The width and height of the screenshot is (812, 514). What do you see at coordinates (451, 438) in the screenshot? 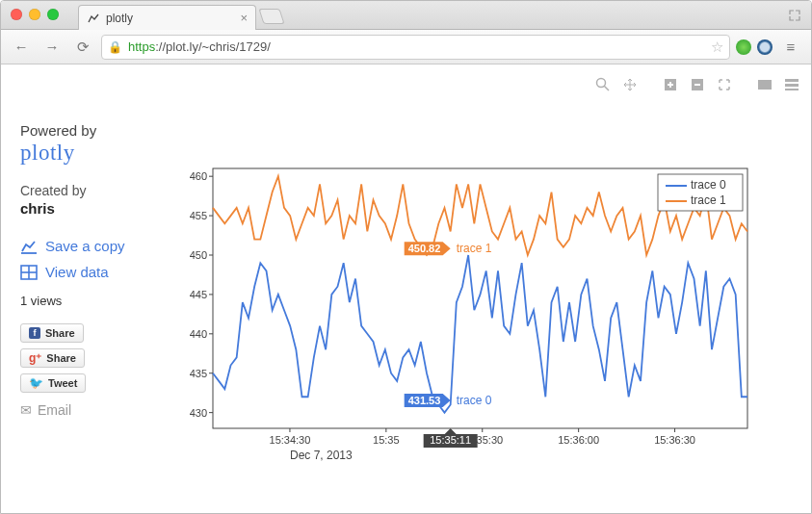
I see `hover-x-tag: 15:35:11` at bounding box center [451, 438].